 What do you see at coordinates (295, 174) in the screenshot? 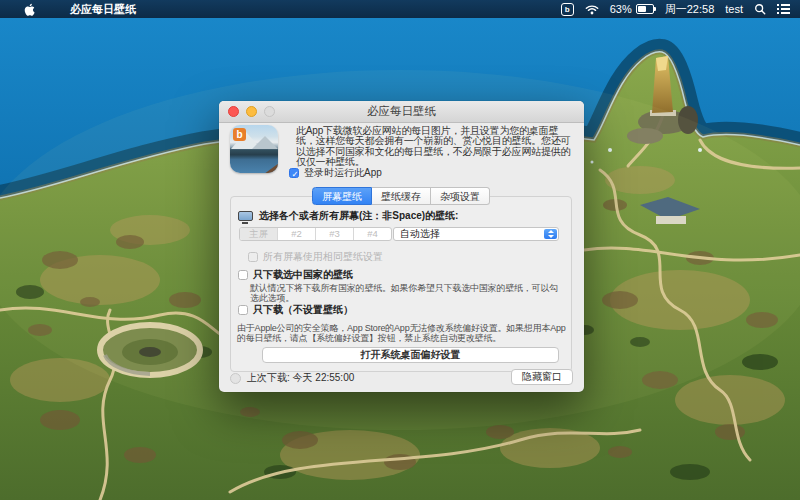
I see `checkmark-icon` at bounding box center [295, 174].